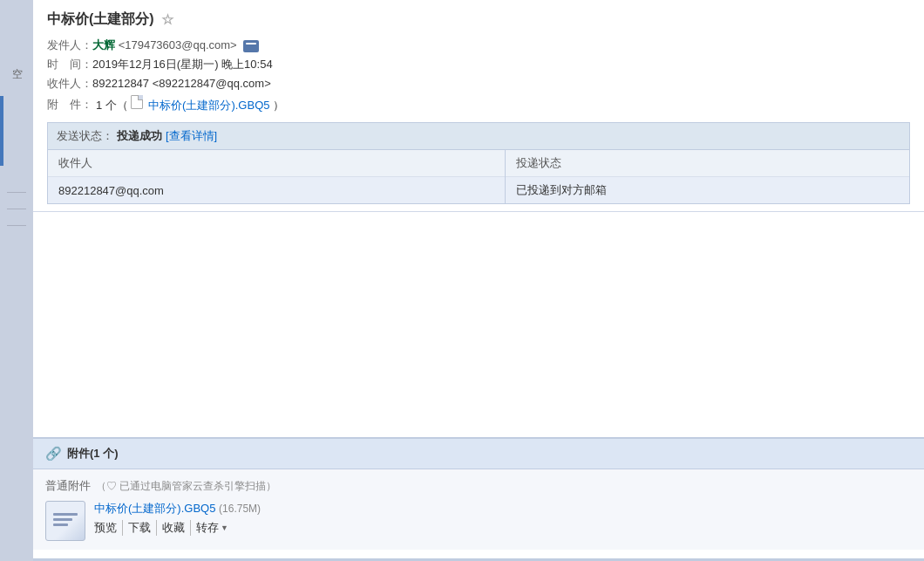 This screenshot has height=561, width=924. Describe the element at coordinates (167, 19) in the screenshot. I see `star-icon: ☆` at that location.